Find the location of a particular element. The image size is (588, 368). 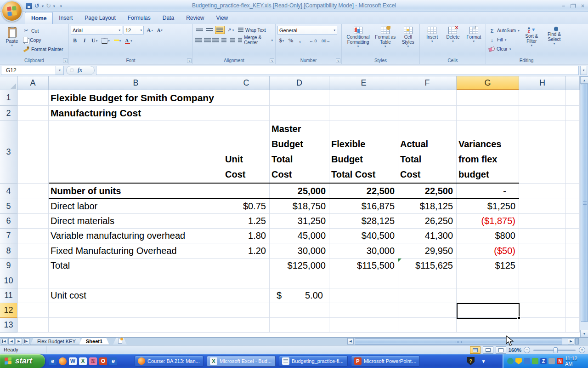

scroll-up-icon: ▲ is located at coordinates (584, 80).